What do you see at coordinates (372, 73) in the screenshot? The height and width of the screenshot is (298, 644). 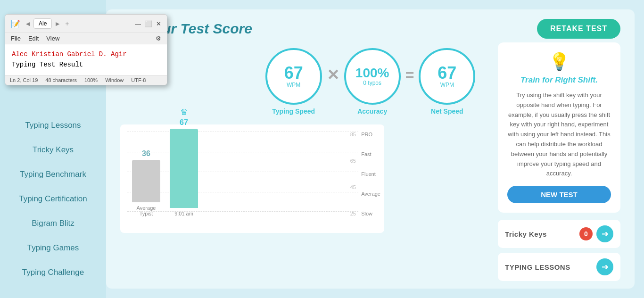 I see `accuracy-value: 100%` at bounding box center [372, 73].